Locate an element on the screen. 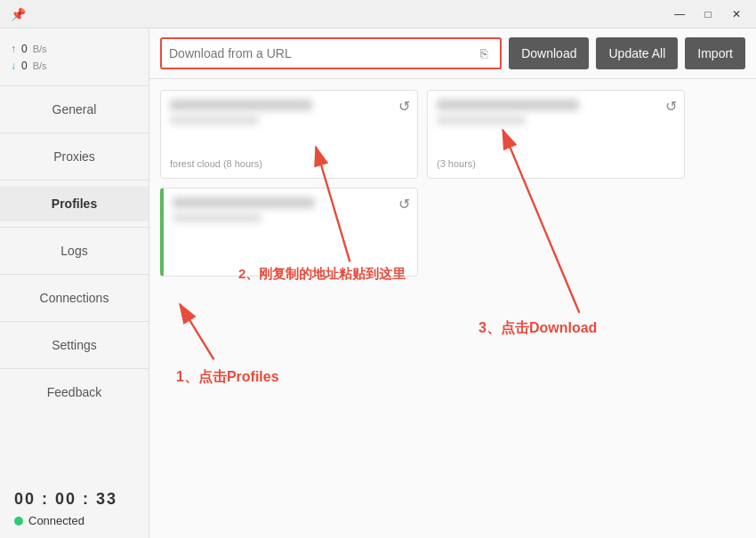 The image size is (756, 538). upload-unit: B/s is located at coordinates (40, 50).